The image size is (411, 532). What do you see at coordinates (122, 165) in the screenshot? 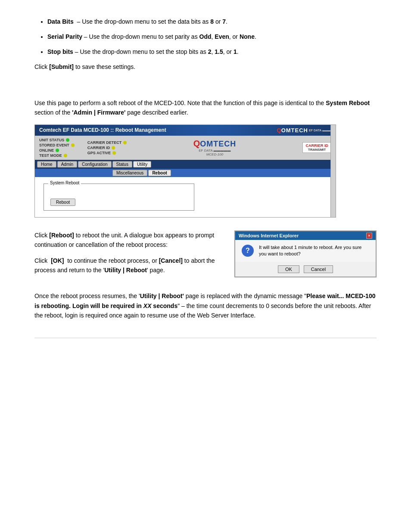
I see `nav-status: Status` at bounding box center [122, 165].